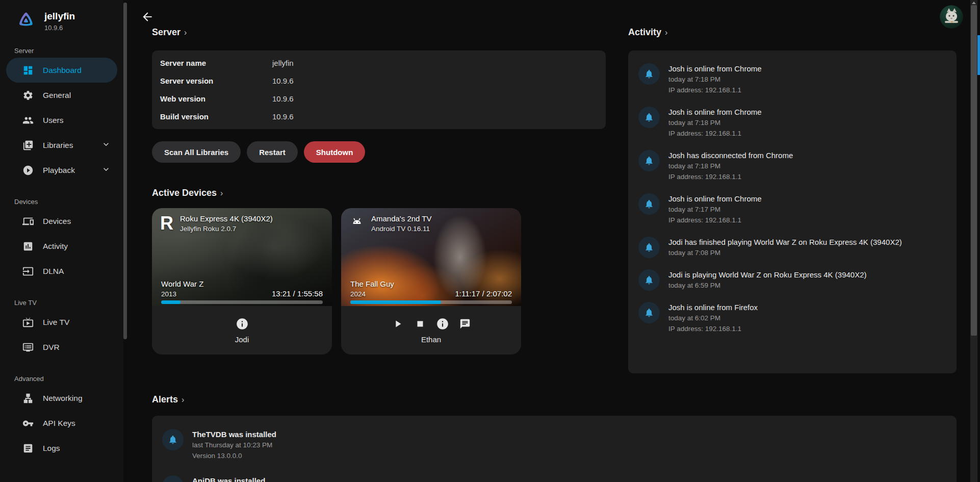  Describe the element at coordinates (28, 221) in the screenshot. I see `devices-icon` at that location.